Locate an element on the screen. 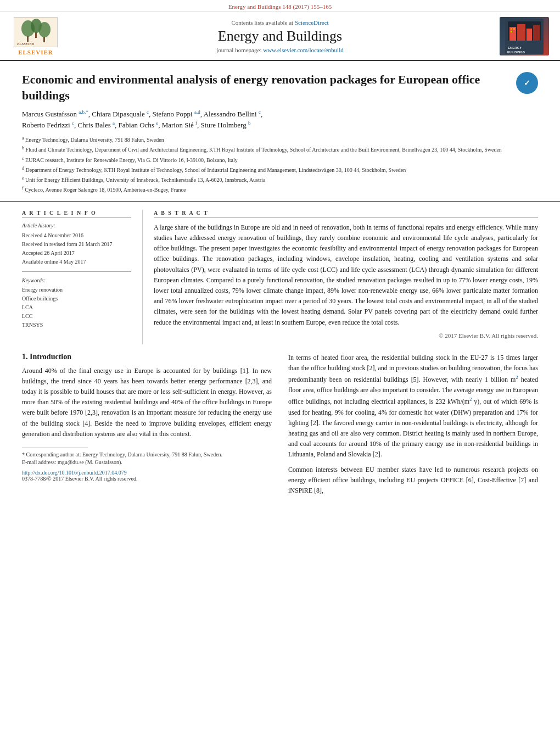  elsevier-wordmark: ELSEVIER is located at coordinates (36, 52).